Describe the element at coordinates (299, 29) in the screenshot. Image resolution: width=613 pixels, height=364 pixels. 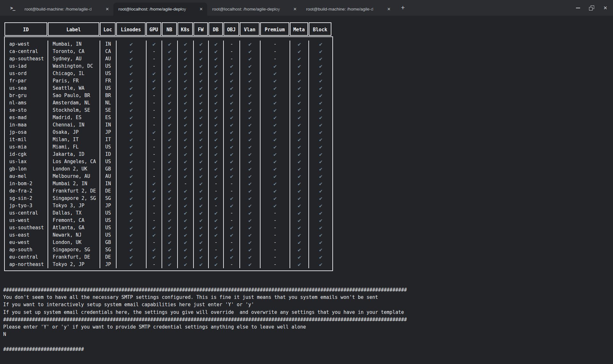
I see `column-header-meta: Meta` at that location.